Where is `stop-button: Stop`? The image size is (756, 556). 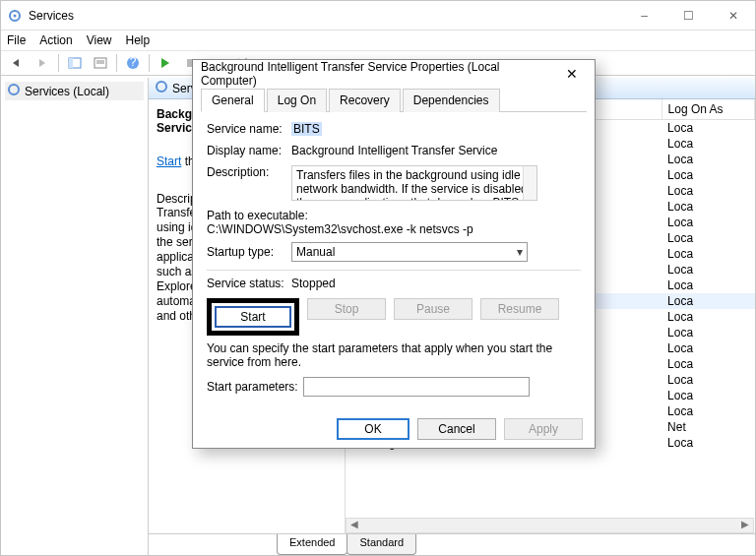
stop-button: Stop is located at coordinates (346, 309).